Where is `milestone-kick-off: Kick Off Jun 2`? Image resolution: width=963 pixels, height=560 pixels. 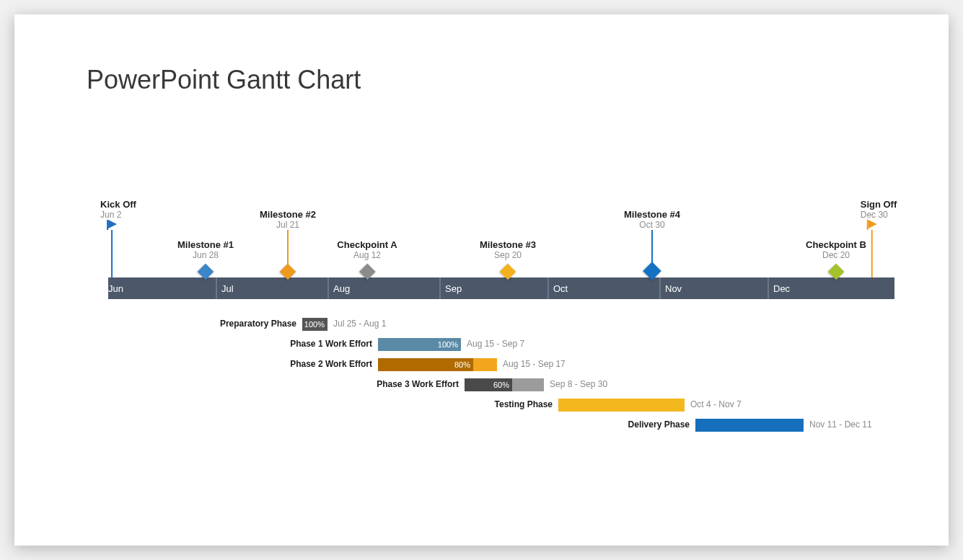 milestone-kick-off: Kick Off Jun 2 is located at coordinates (112, 238).